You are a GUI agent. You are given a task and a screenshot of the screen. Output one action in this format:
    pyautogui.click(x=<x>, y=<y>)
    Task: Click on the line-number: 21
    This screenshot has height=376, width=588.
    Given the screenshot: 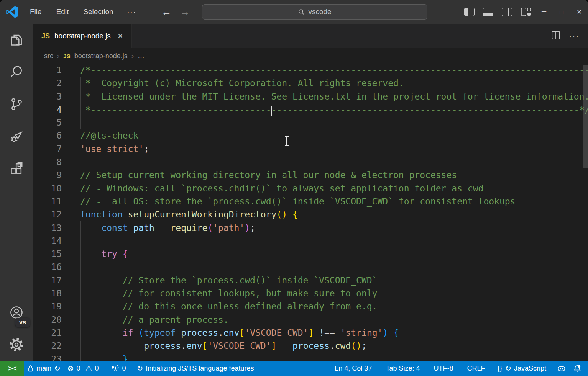 What is the action you would take?
    pyautogui.click(x=48, y=333)
    